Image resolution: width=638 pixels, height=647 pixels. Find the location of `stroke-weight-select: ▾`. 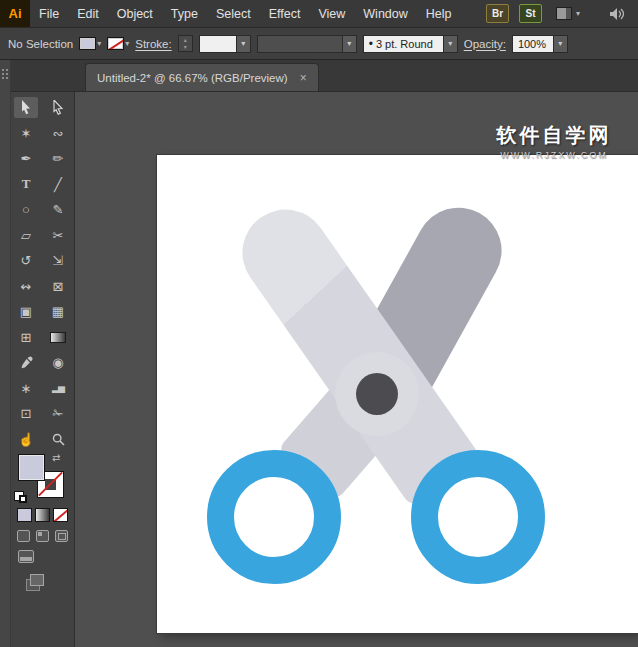

stroke-weight-select: ▾ is located at coordinates (225, 44).